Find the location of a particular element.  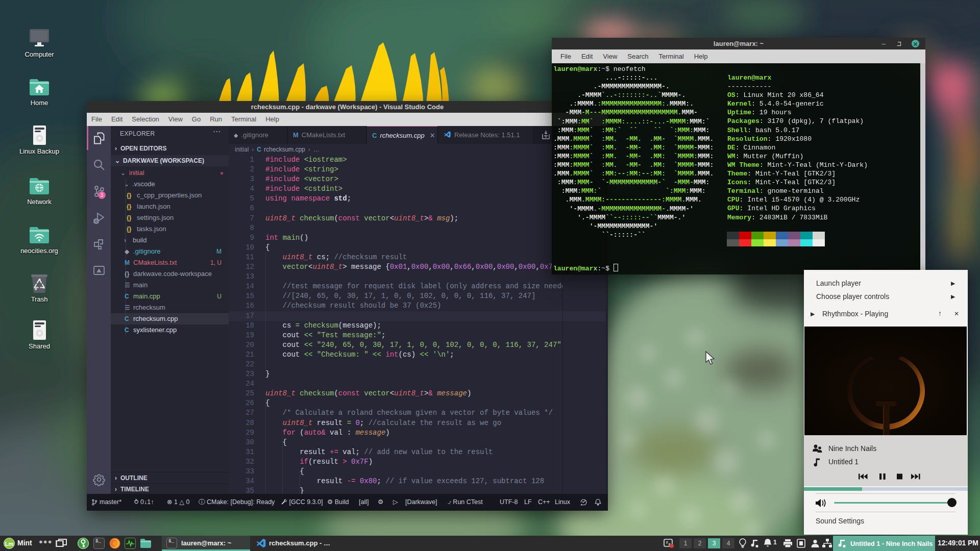

svg-text: z is located at coordinates (667, 542).